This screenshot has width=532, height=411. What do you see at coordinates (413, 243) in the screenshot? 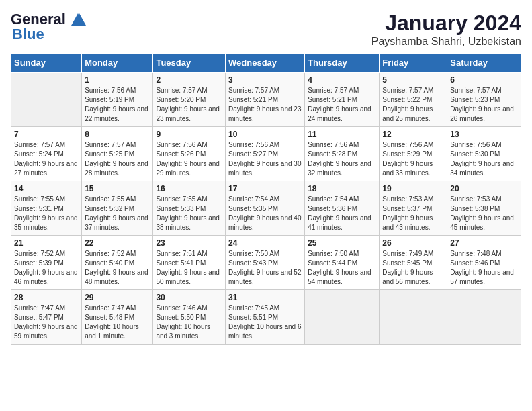
I see `day-number: 26` at bounding box center [413, 243].